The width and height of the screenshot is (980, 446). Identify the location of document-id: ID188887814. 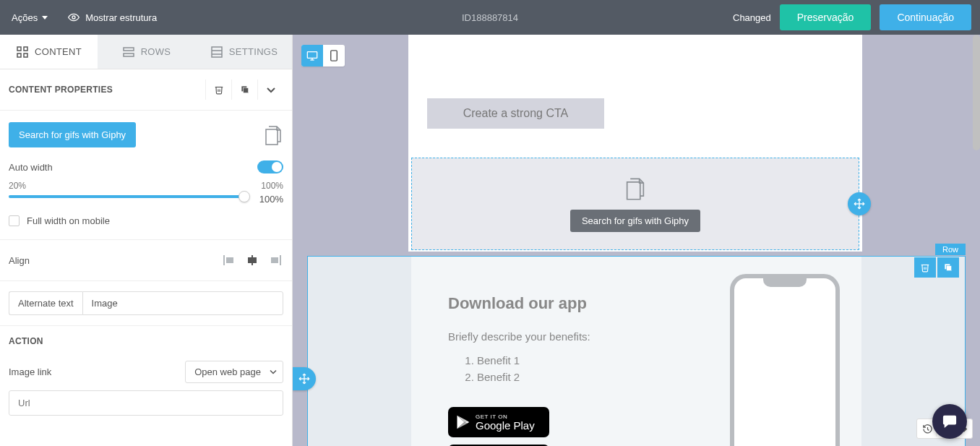
(490, 17).